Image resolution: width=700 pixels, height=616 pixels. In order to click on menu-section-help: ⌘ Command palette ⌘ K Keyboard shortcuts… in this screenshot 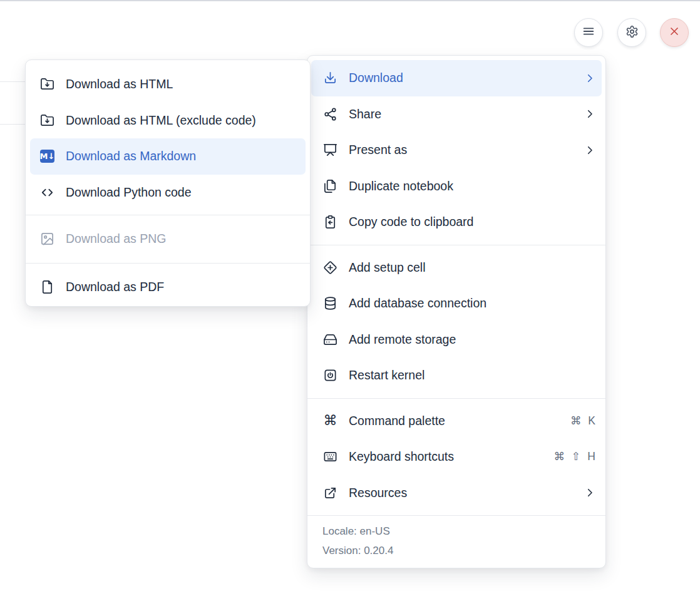, I will do `click(456, 457)`.